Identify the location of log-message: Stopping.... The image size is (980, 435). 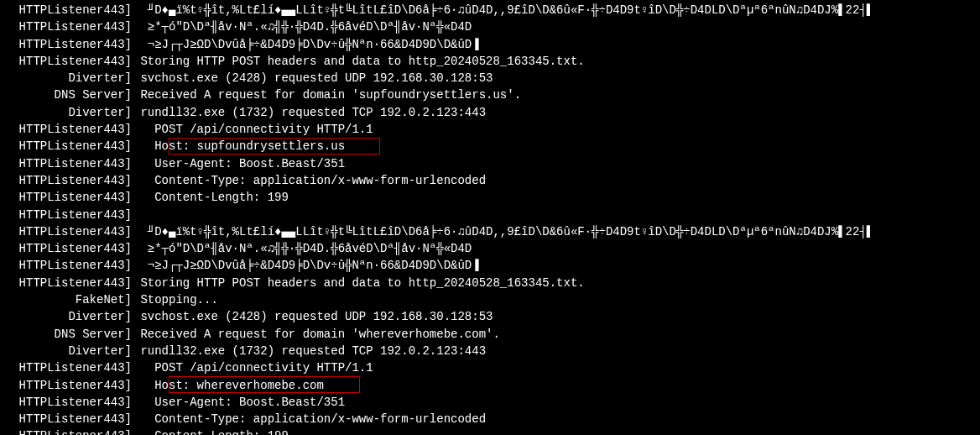
(176, 300).